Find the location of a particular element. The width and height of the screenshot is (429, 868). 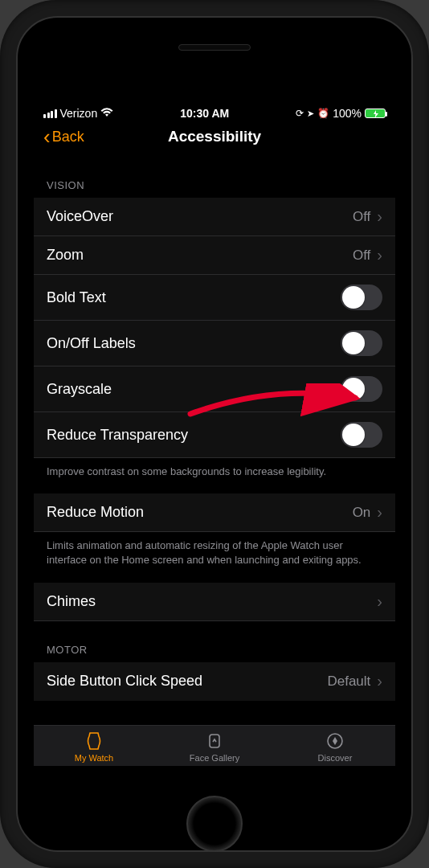

footer-motion: Limits animation and automatic resizing … is located at coordinates (214, 557).